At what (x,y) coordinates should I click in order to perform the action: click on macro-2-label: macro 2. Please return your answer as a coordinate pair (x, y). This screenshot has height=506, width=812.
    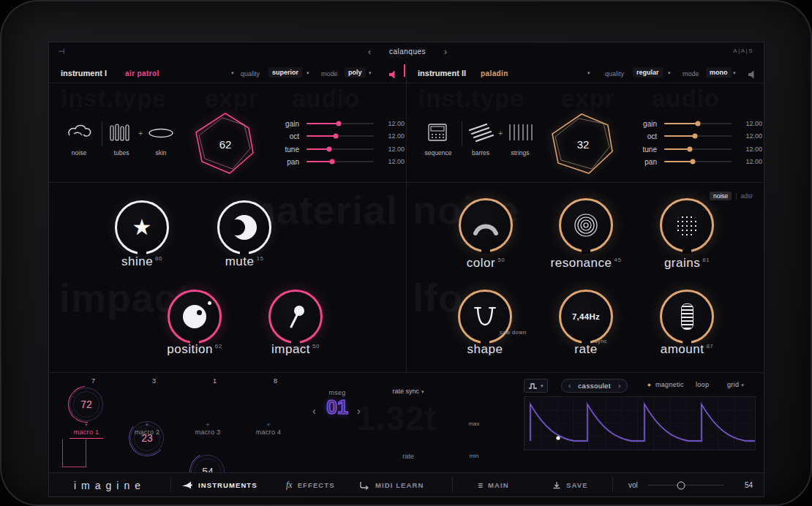
    Looking at the image, I should click on (147, 432).